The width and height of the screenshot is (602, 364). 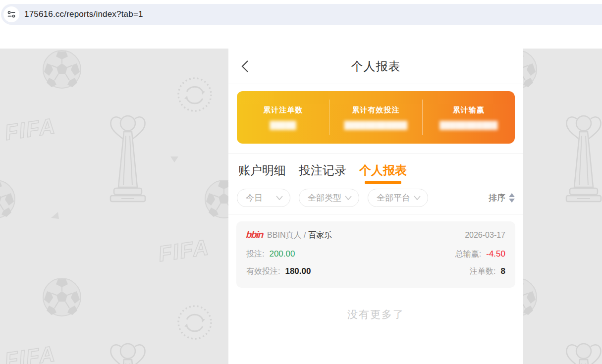 I want to click on bet-label: 投注:, so click(x=255, y=255).